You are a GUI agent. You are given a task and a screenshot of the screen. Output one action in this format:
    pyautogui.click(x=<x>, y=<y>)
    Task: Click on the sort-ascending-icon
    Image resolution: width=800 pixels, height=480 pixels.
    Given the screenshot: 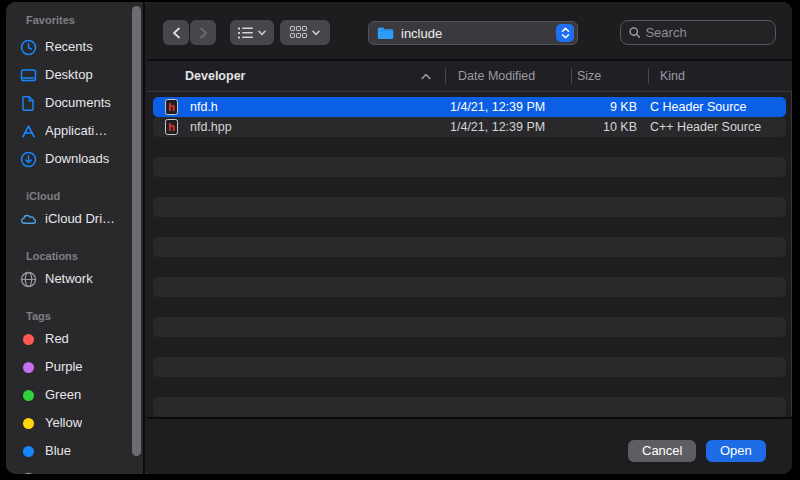 What is the action you would take?
    pyautogui.click(x=426, y=76)
    